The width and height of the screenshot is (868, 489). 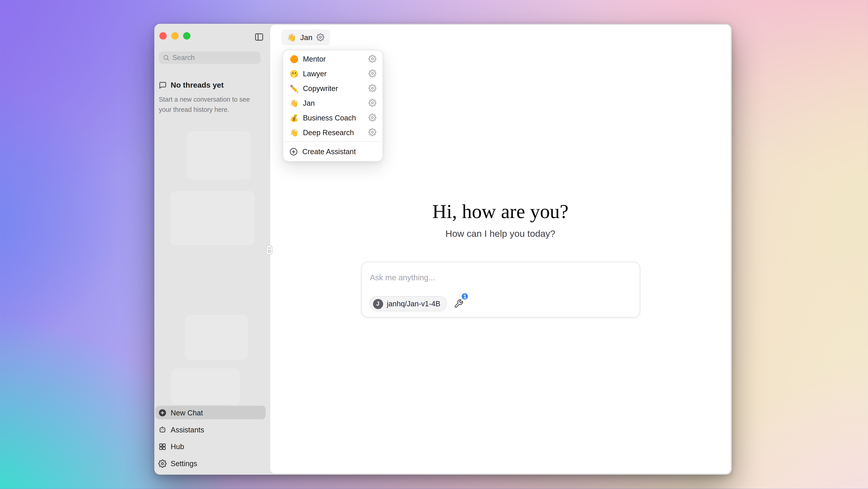 What do you see at coordinates (166, 58) in the screenshot?
I see `search-icon` at bounding box center [166, 58].